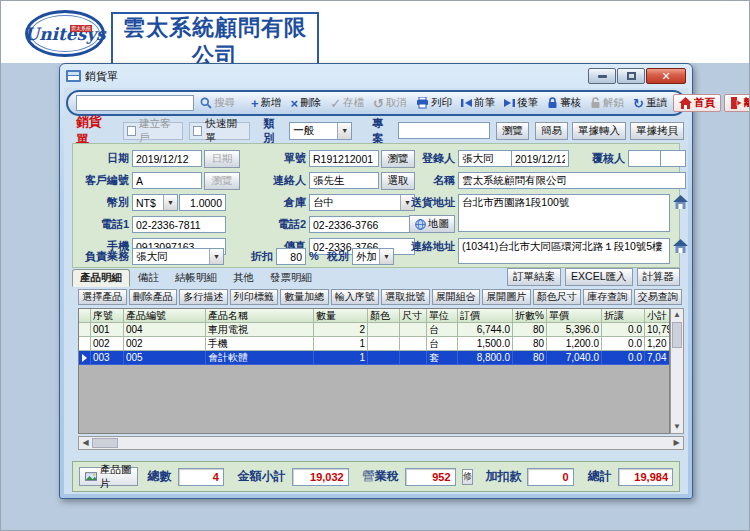  Describe the element at coordinates (105, 443) in the screenshot. I see `horizontal-scroll-thumb` at that location.